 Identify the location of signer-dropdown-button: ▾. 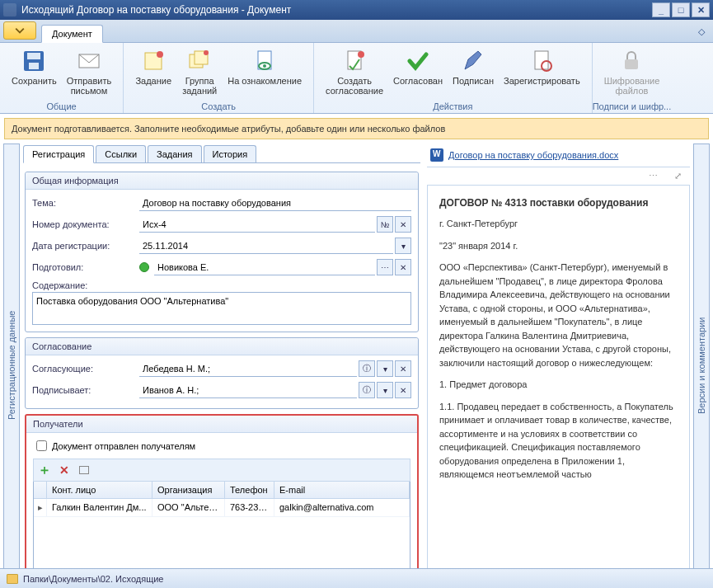
(385, 390).